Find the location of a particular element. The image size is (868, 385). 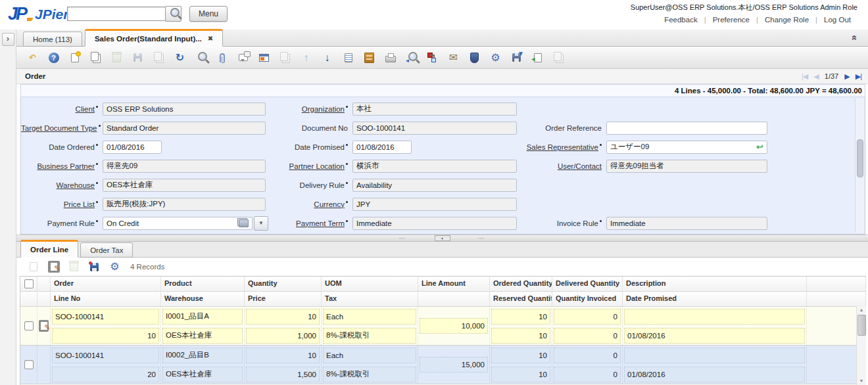

file-import-icon is located at coordinates (538, 58).